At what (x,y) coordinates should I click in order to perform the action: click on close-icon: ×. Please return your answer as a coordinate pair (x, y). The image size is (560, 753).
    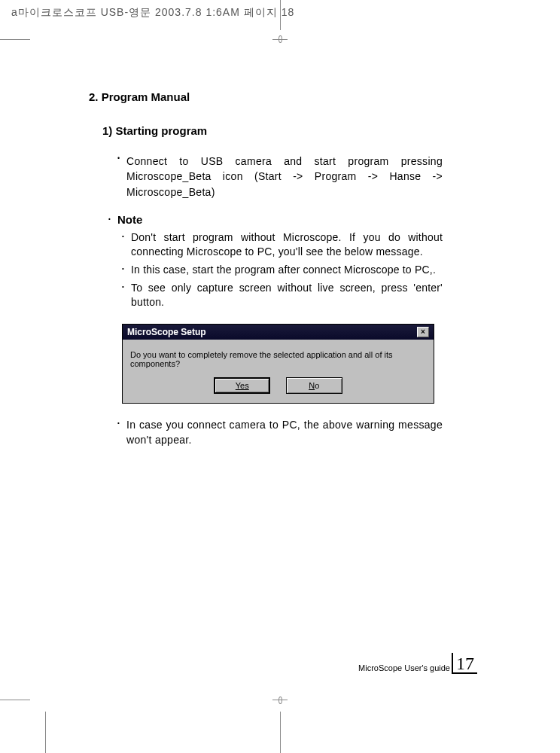
    Looking at the image, I should click on (423, 332).